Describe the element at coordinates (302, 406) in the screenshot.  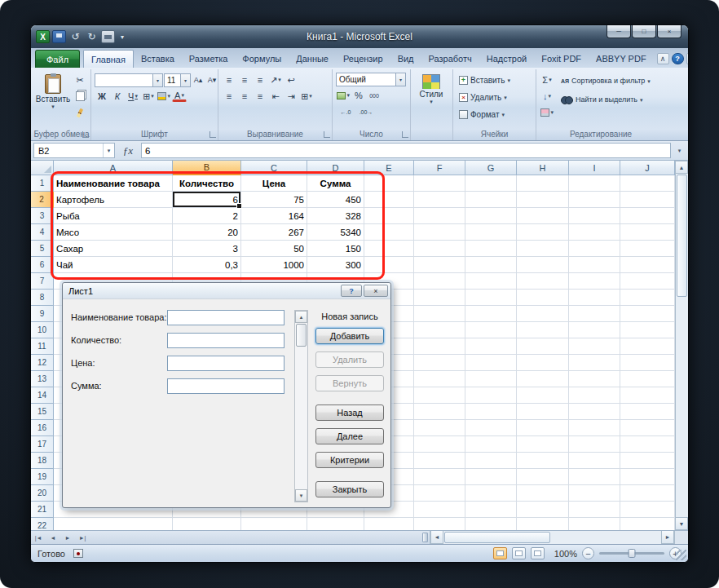
I see `dialog-record-scrollbar: ▲ ▼` at that location.